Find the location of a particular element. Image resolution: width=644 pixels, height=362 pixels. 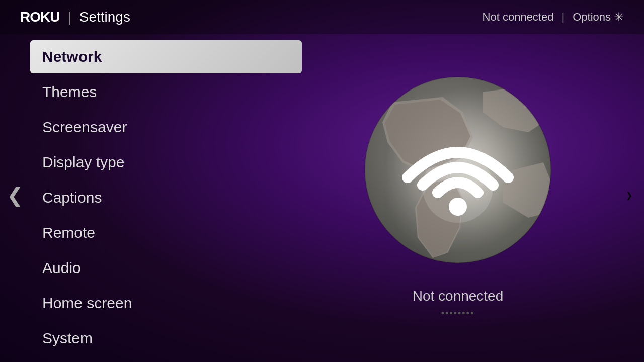

menu-item-label: Audio is located at coordinates (61, 267).